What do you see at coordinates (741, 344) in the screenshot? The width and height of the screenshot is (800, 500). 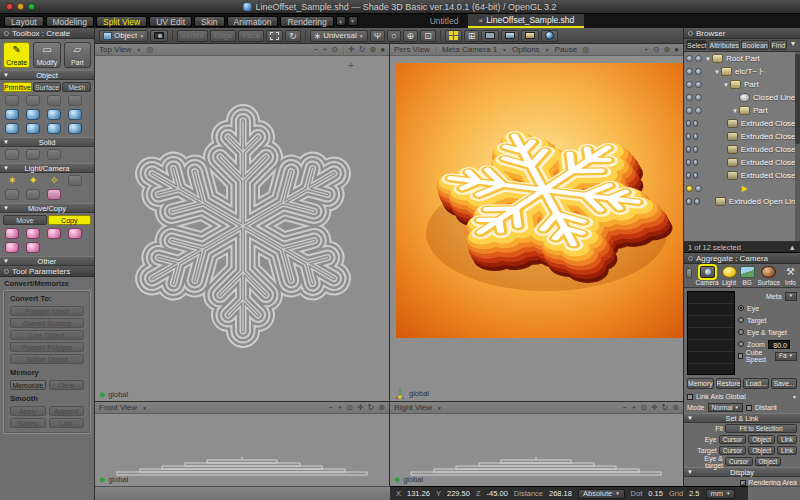 I see `zoom-radio` at bounding box center [741, 344].